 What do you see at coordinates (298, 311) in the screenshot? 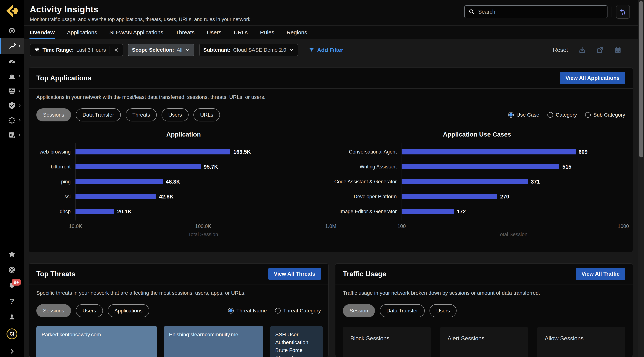
I see `radio-threat-category: Threat Category` at bounding box center [298, 311].